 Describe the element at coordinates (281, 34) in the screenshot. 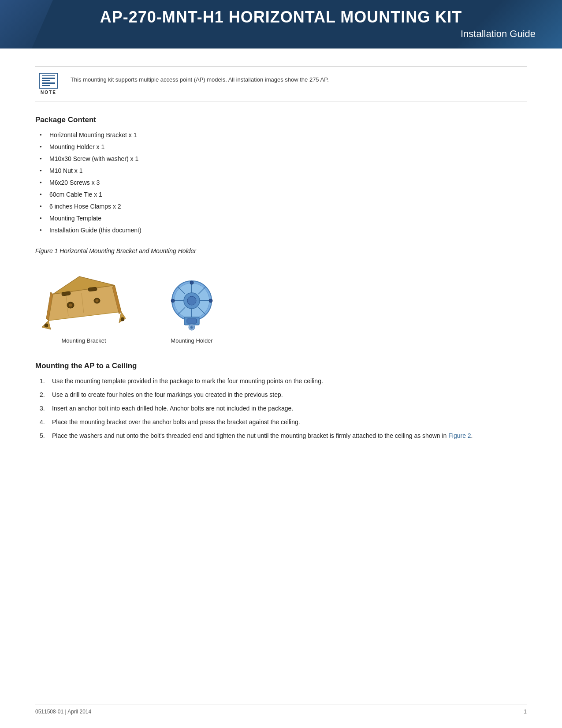

I see `header-subtitle: Installation Guide` at that location.